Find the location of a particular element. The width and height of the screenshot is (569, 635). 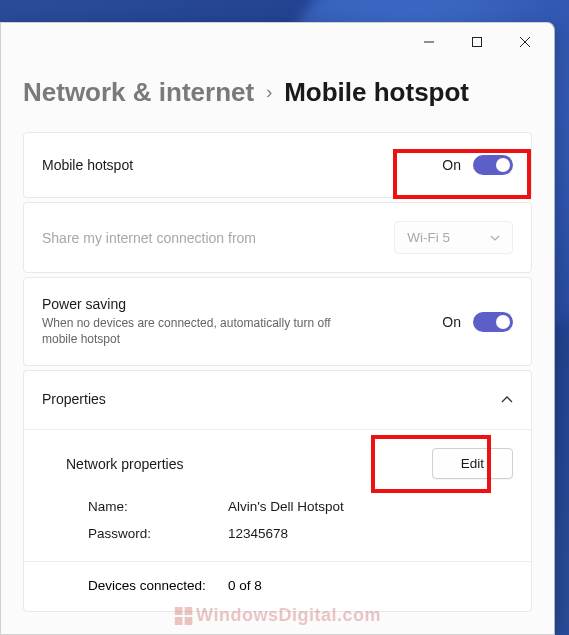

name-value: Alvin's Dell Hotspot is located at coordinates (286, 506).